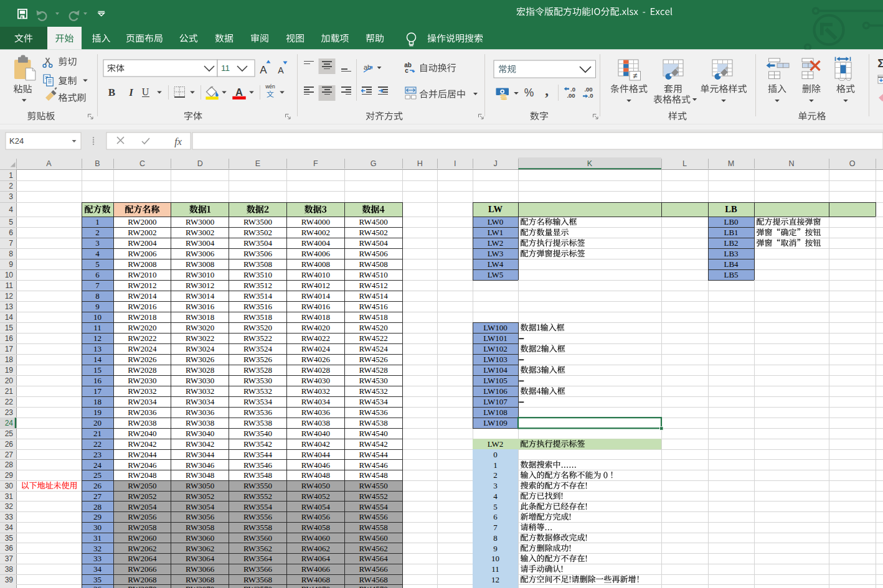 The width and height of the screenshot is (883, 588). What do you see at coordinates (97, 516) in the screenshot?
I see `svg-text: 29` at bounding box center [97, 516].